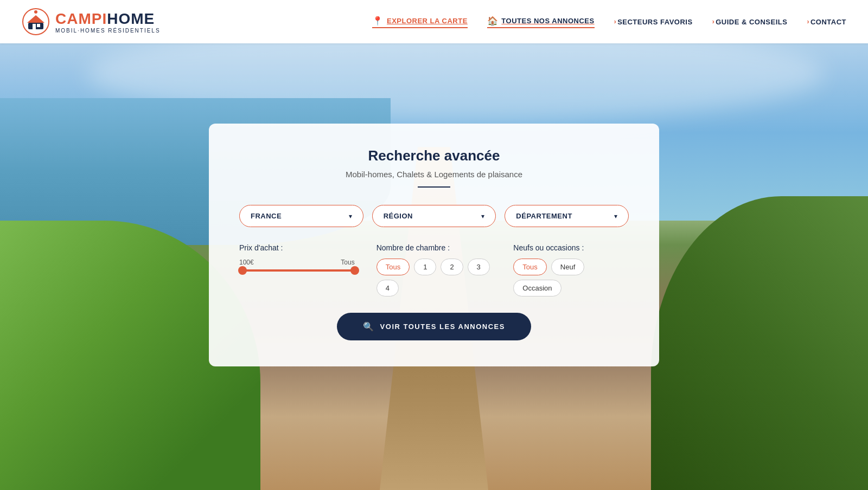 Image resolution: width=868 pixels, height=490 pixels. What do you see at coordinates (36, 22) in the screenshot?
I see `logo-icon` at bounding box center [36, 22].